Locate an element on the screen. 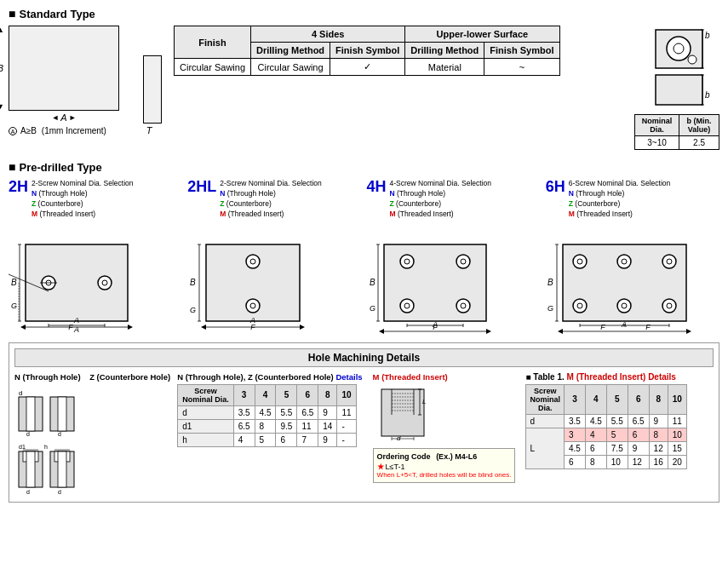 This screenshot has height=569, width=728. type-6h-desc: 6-Screw Nominal Dia. Selection N (Throug… is located at coordinates (620, 199).